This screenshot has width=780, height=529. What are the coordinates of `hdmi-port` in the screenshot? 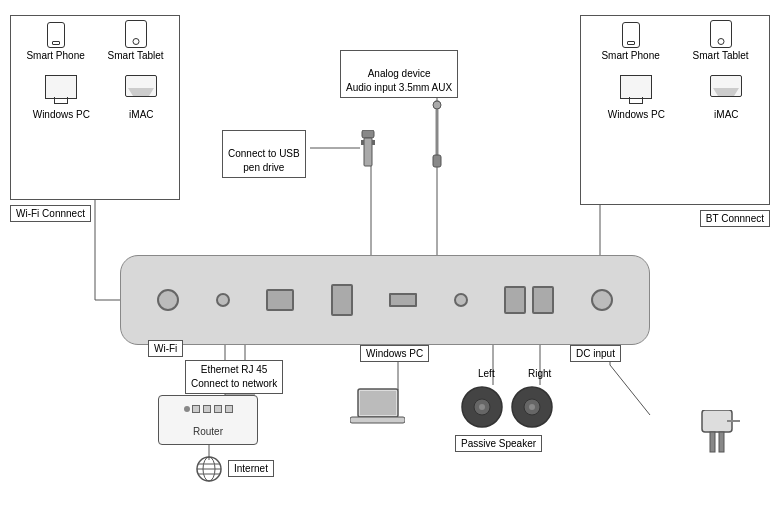 It's located at (403, 300).